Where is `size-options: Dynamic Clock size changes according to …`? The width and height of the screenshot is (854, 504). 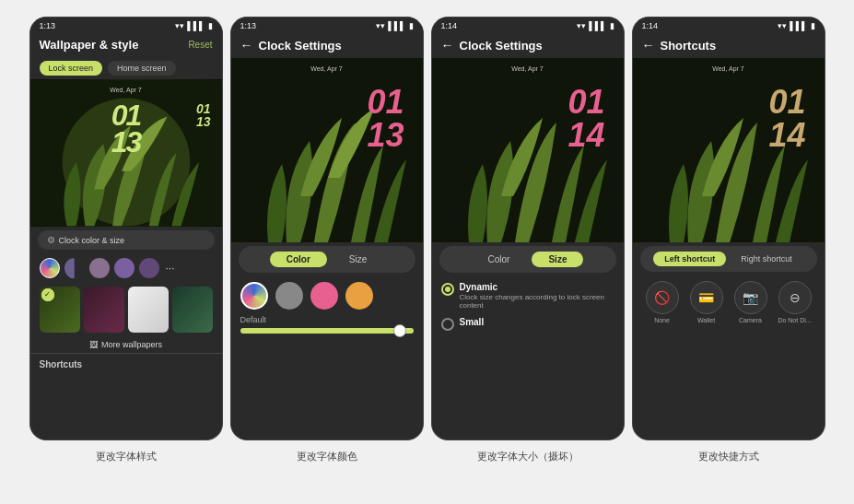
size-options: Dynamic Clock size changes according to … is located at coordinates (528, 310).